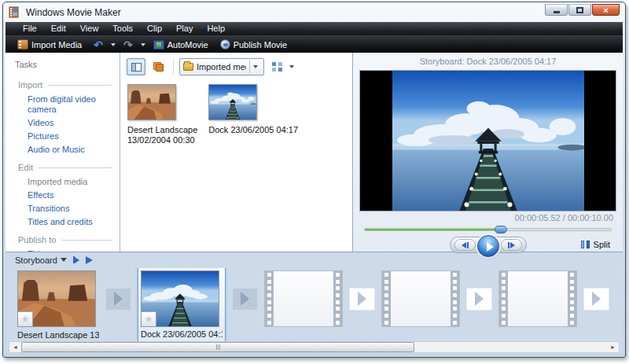 The image size is (629, 364). Describe the element at coordinates (58, 28) in the screenshot. I see `menu-edit: Edit` at that location.